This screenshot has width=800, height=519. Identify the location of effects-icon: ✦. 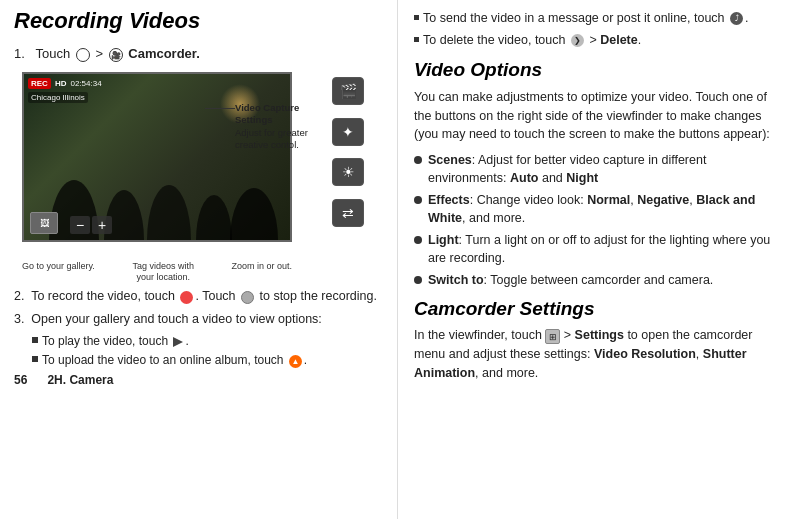
(348, 132).